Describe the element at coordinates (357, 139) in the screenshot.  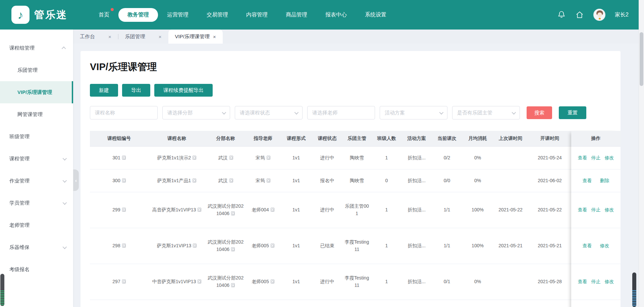
I see `column-header: 乐团主管` at that location.